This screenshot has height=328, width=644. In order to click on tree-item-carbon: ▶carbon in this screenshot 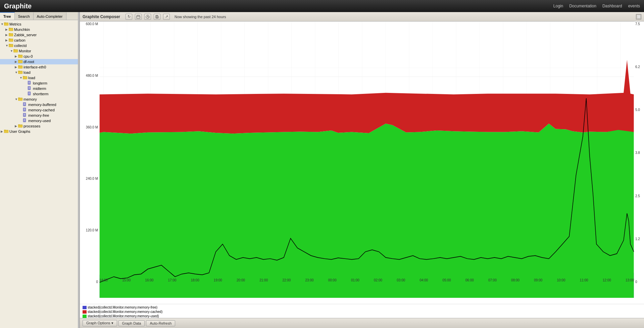, I will do `click(40, 40)`.